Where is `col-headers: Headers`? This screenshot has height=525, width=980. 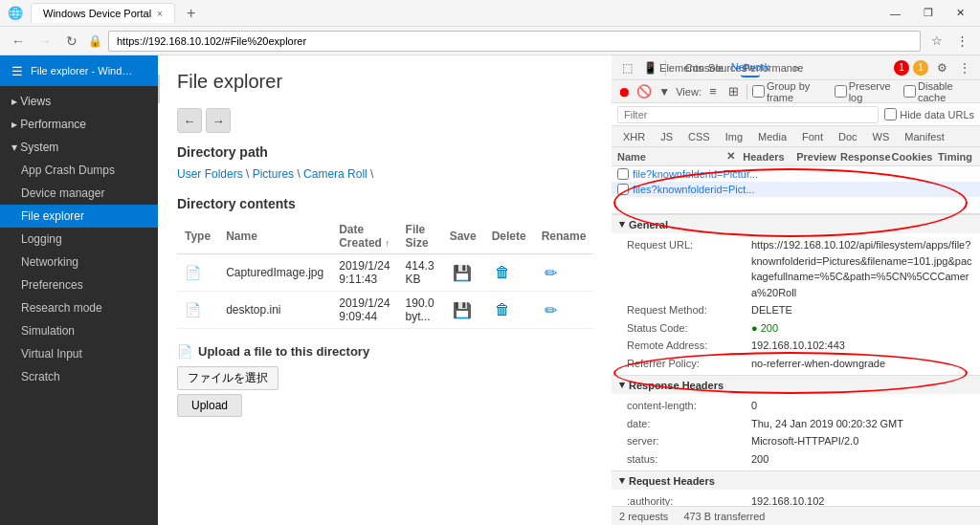 col-headers: Headers is located at coordinates (764, 157).